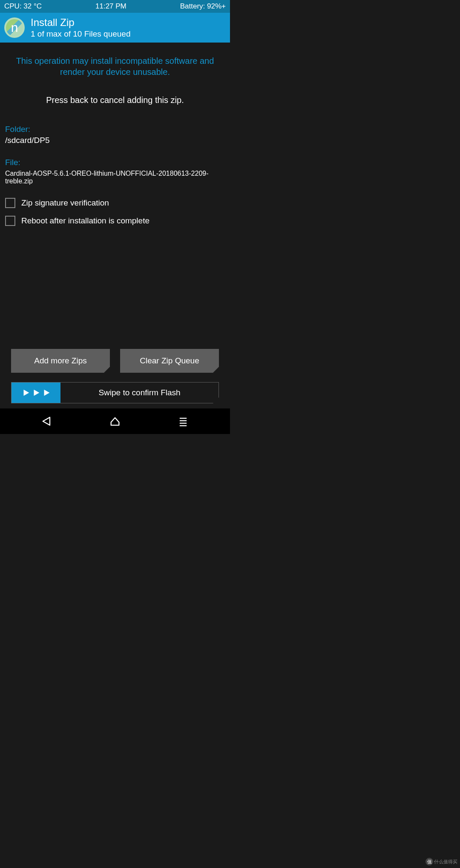 The image size is (460, 868). What do you see at coordinates (85, 221) in the screenshot?
I see `reboot-after-label: Reboot after installation is complete` at bounding box center [85, 221].